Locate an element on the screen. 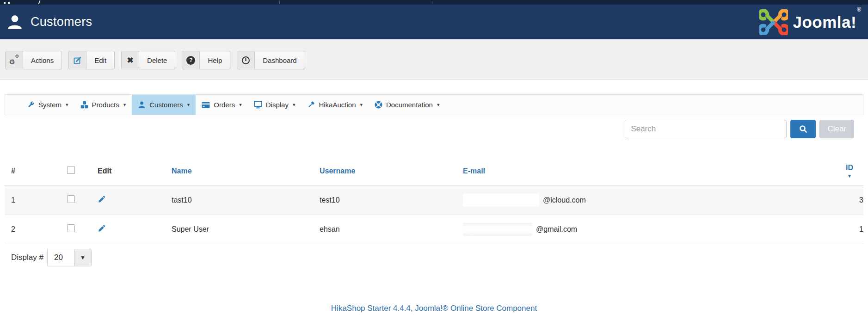 Image resolution: width=868 pixels, height=333 pixels. component-footer: HikaShop Starter 4.4.4, Joomla!® Online … is located at coordinates (434, 308).